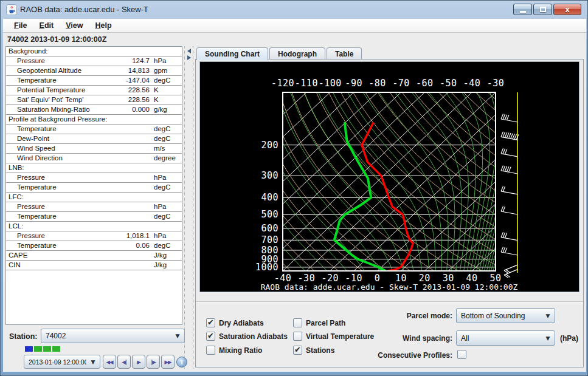 This screenshot has height=376, width=588. I want to click on parcel-mode-label: Parcel mode:, so click(398, 316).